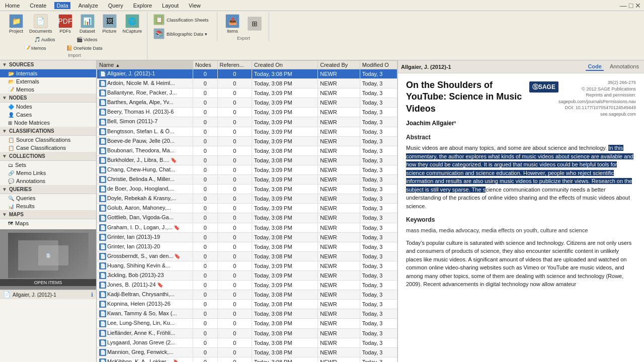 The image size is (644, 362). Describe the element at coordinates (248, 180) in the screenshot. I see `table-row: 📄Christie, Belinda A., Miller...00Today,…` at that location.